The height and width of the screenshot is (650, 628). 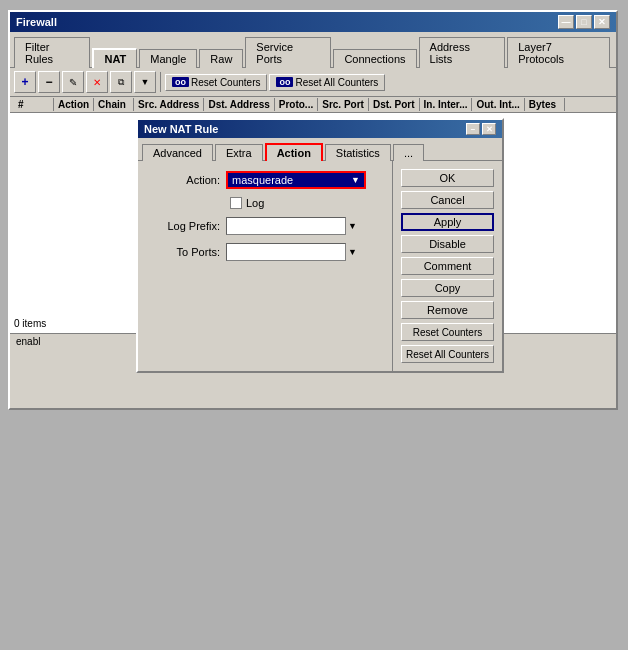 I want to click on col-chain: Chain, so click(x=114, y=104).